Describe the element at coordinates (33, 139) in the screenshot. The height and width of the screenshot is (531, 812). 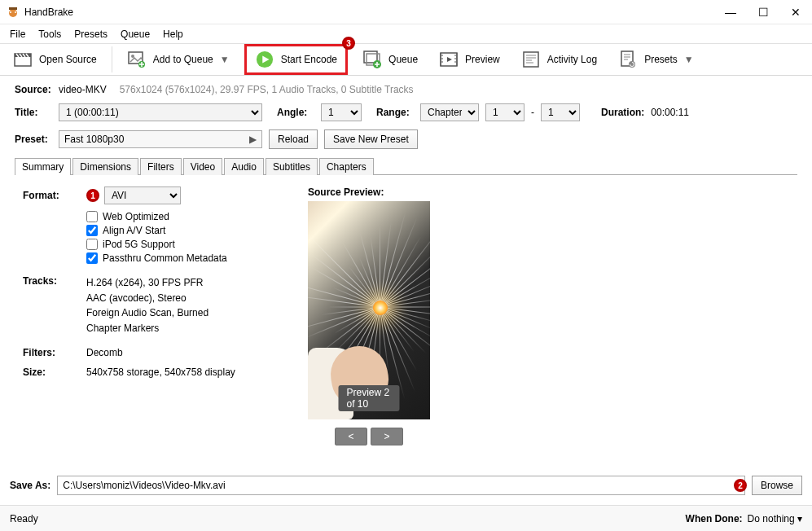
I see `preset-label: Preset:` at that location.